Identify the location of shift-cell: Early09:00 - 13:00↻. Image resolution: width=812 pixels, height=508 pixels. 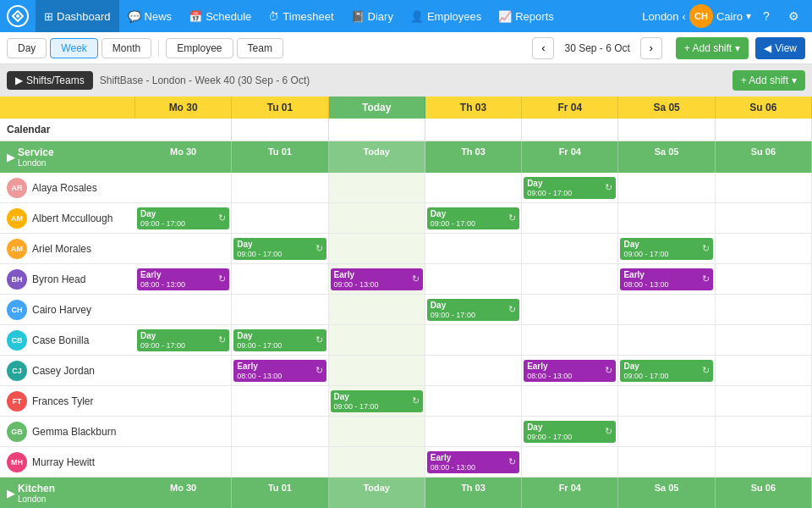
(377, 279).